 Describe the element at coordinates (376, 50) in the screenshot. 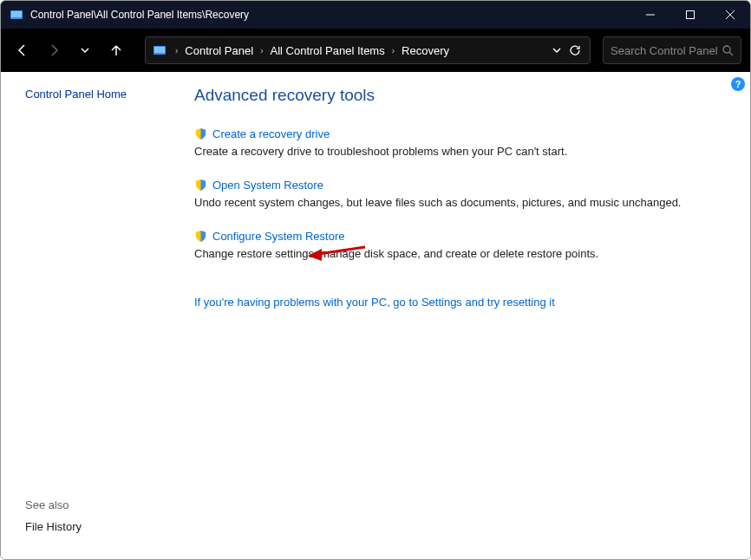

I see `navbar: › Control Panel › All Control Panel Item…` at that location.